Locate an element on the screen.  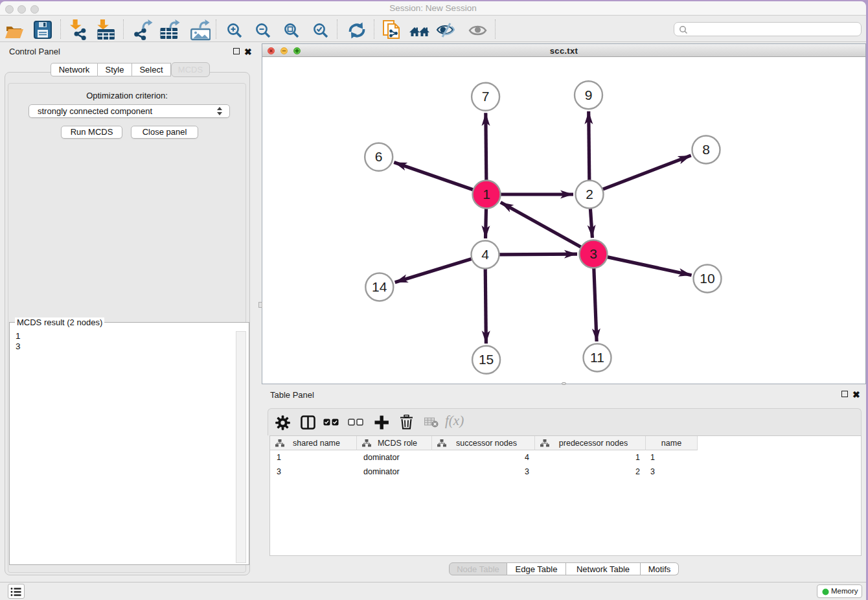
svg-text: 14 is located at coordinates (380, 286).